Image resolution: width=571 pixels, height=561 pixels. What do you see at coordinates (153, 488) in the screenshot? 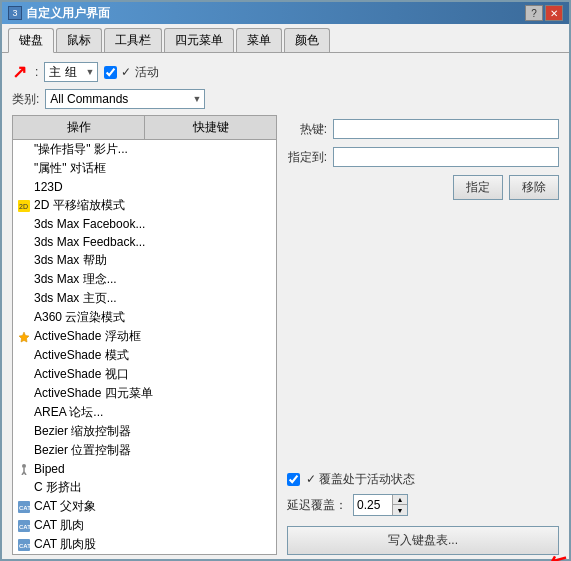
I see `row-text: C 形挤出` at bounding box center [153, 488].